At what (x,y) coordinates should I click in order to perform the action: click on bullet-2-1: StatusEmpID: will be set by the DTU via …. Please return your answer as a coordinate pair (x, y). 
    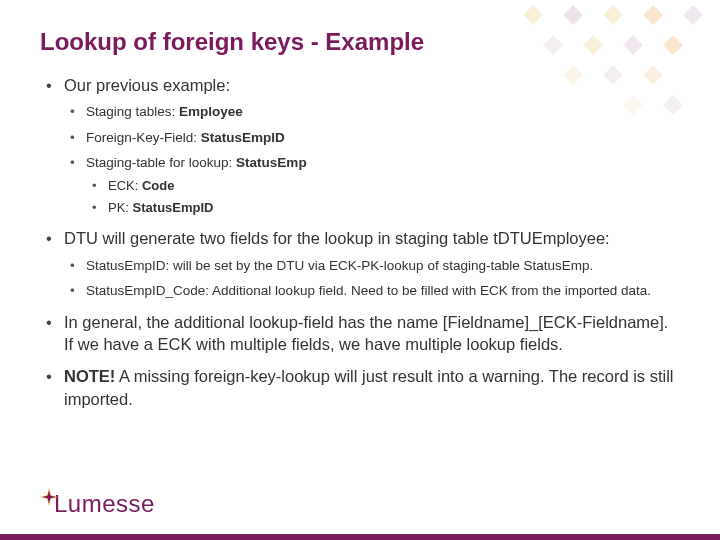
    Looking at the image, I should click on (369, 266).